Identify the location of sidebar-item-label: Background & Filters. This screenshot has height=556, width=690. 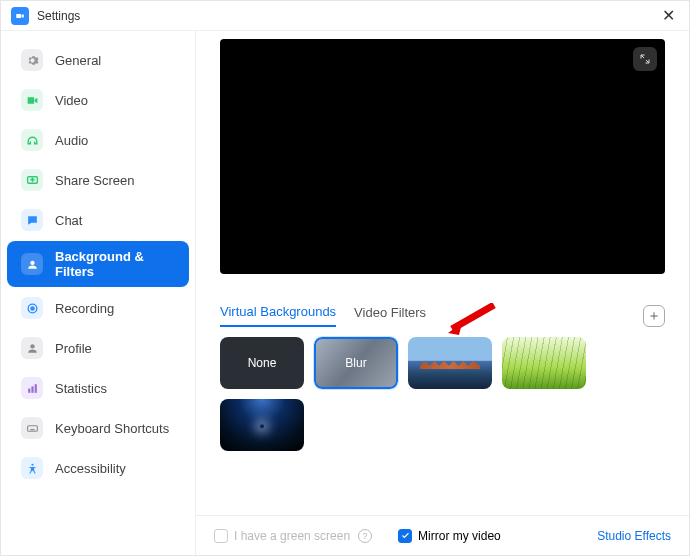
(115, 264).